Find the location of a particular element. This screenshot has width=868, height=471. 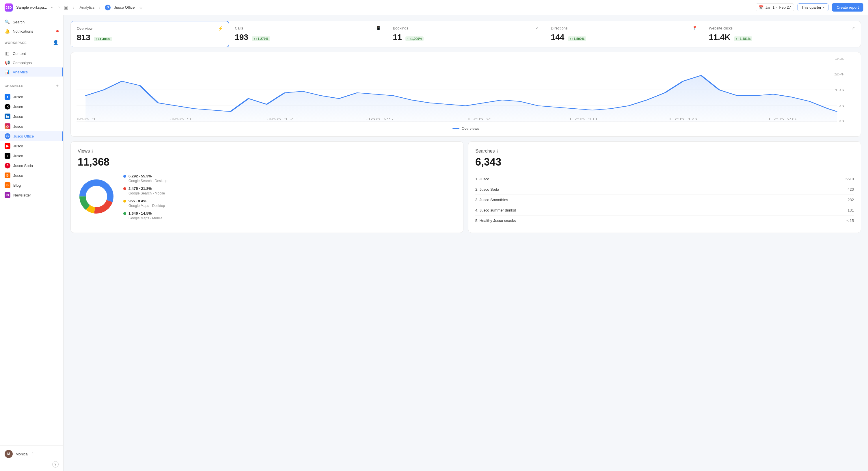

overview-chart: 32 24 16 8 0 Jan 1 Jan 9 Jan 17 is located at coordinates (466, 90).